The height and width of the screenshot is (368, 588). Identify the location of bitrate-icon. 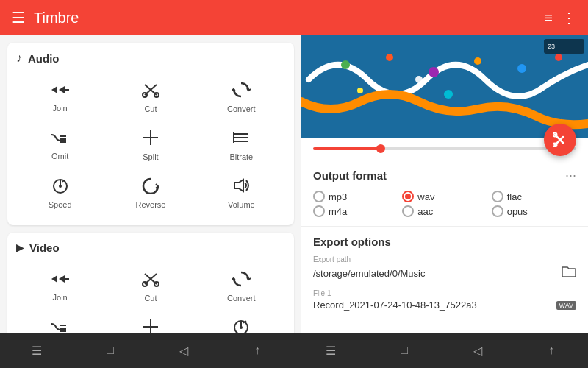
(241, 139).